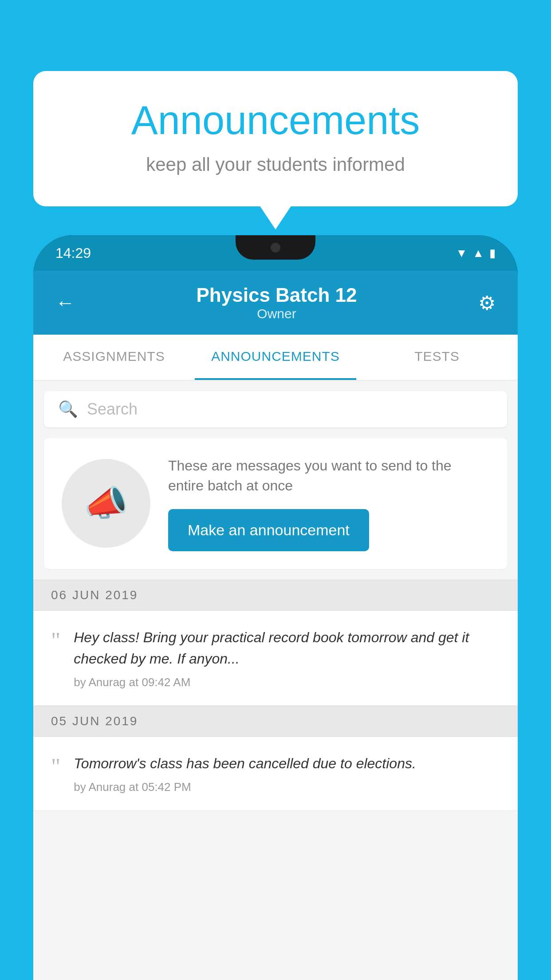 Image resolution: width=551 pixels, height=980 pixels. Describe the element at coordinates (277, 314) in the screenshot. I see `app-bar-subtitle: Owner` at that location.